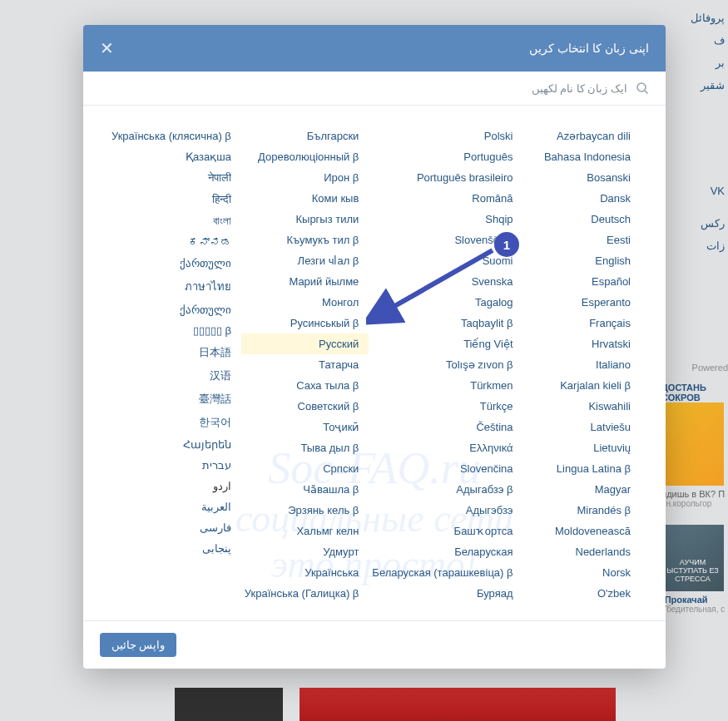 This screenshot has height=721, width=728. What do you see at coordinates (446, 156) in the screenshot?
I see `language-option: Português` at bounding box center [446, 156].